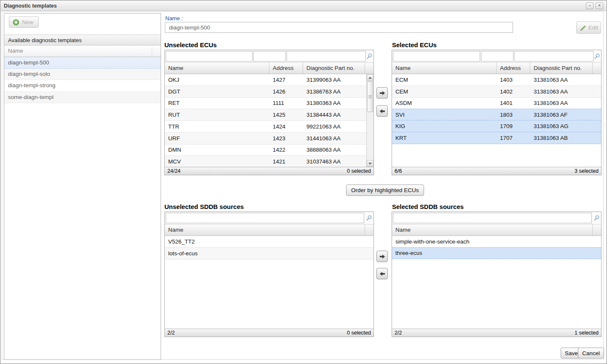 The width and height of the screenshot is (607, 364). What do you see at coordinates (370, 78) in the screenshot?
I see `scroll-up-button` at bounding box center [370, 78].